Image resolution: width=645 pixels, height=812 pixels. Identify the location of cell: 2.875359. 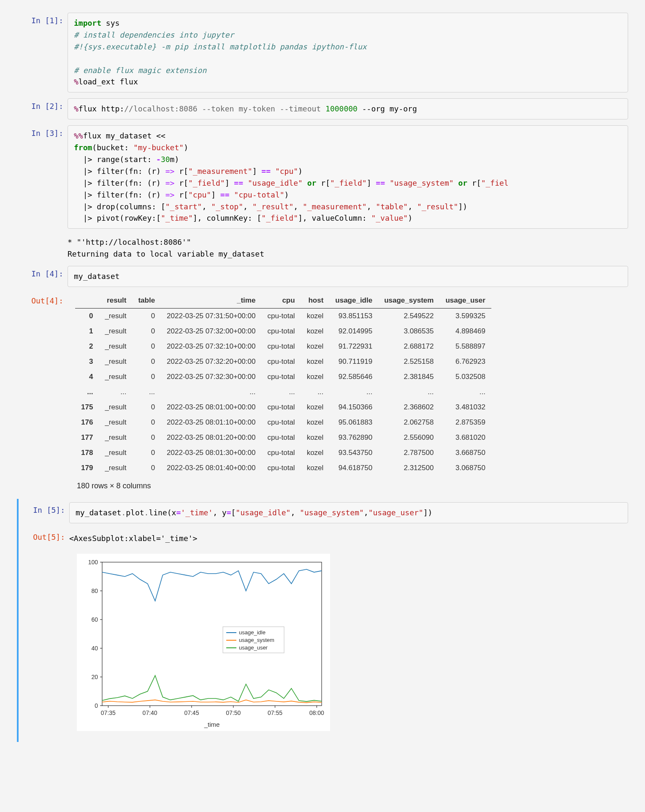
(465, 422).